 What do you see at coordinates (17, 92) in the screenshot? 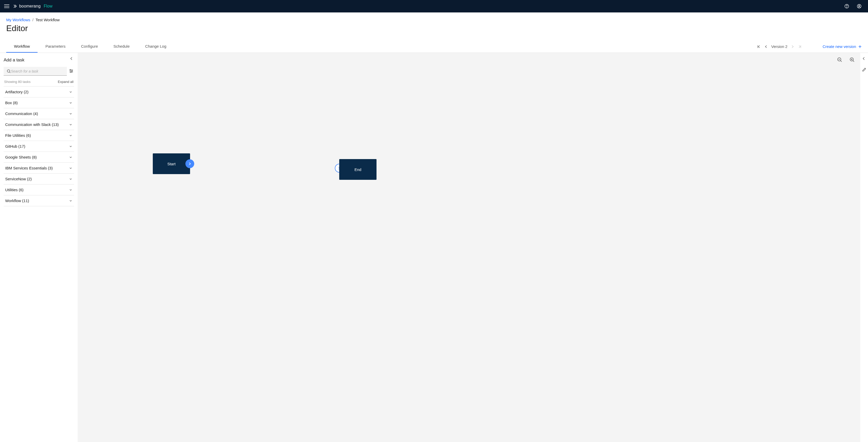
I see `category-label: Artifactory (2)` at bounding box center [17, 92].